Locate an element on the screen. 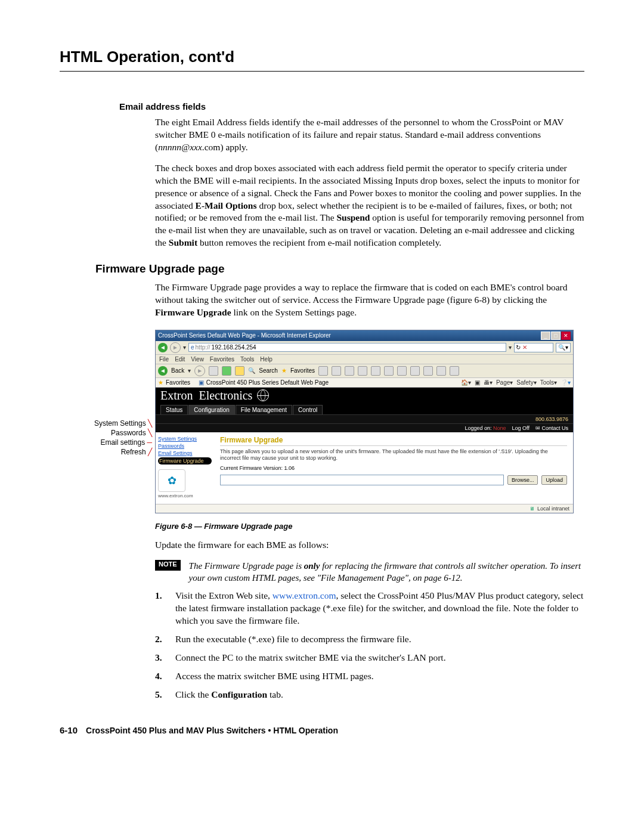  browser-favorites-bar: ★ Favorites ▣ CrossPoint 450 Plus Series… is located at coordinates (364, 383).